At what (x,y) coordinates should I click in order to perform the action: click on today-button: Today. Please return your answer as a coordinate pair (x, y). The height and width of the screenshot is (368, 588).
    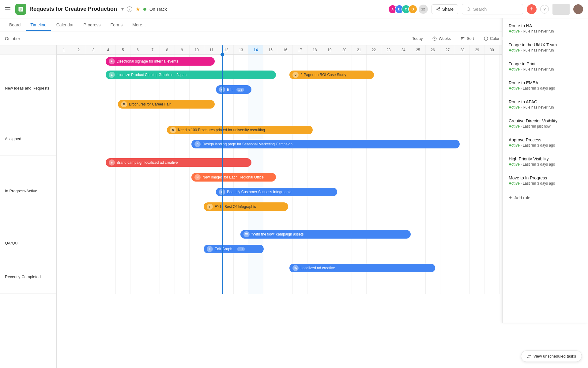
    Looking at the image, I should click on (418, 39).